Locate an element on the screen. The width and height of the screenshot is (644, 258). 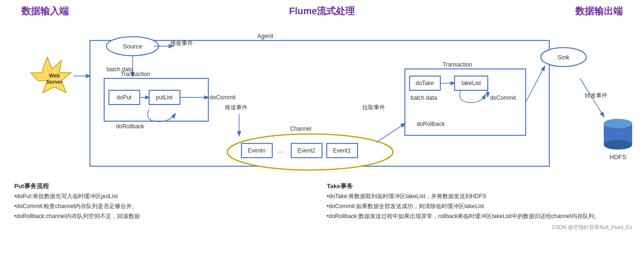
eventn-label: Eventn is located at coordinates (257, 151).